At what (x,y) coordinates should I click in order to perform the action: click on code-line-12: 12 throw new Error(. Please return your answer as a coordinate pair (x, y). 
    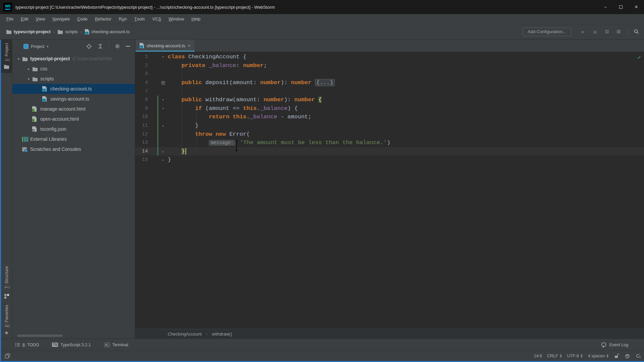
    Looking at the image, I should click on (390, 134).